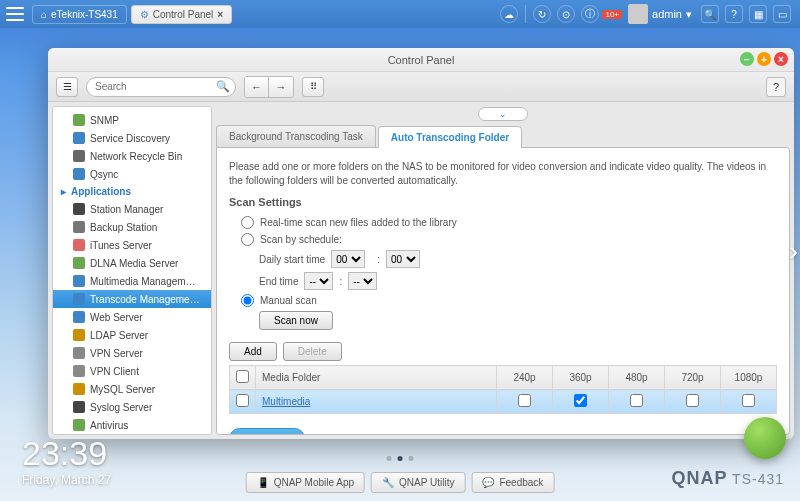  I want to click on notification-badge: 10+, so click(612, 14).